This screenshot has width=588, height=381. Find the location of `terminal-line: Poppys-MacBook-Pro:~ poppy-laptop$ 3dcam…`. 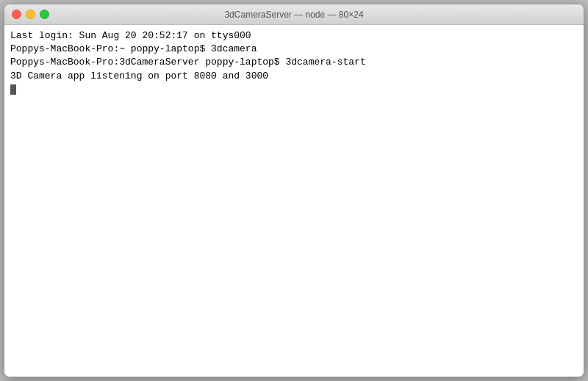

terminal-line: Poppys-MacBook-Pro:~ poppy-laptop$ 3dcam… is located at coordinates (294, 49).